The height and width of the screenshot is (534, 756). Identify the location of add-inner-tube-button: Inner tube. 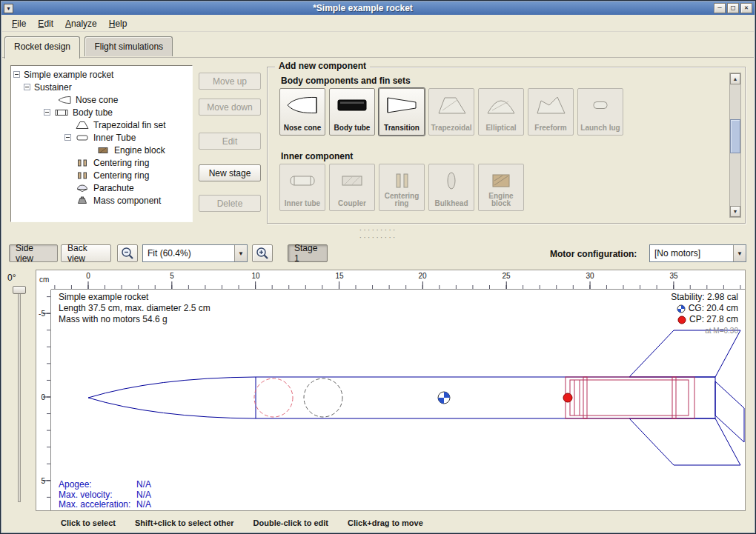
(302, 187).